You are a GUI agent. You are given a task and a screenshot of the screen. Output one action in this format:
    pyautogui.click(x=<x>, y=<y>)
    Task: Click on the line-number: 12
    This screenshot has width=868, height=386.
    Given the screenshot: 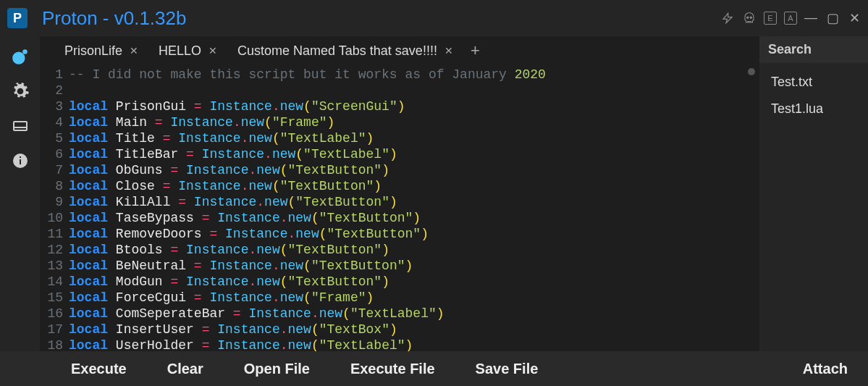 What is the action you would take?
    pyautogui.click(x=54, y=250)
    